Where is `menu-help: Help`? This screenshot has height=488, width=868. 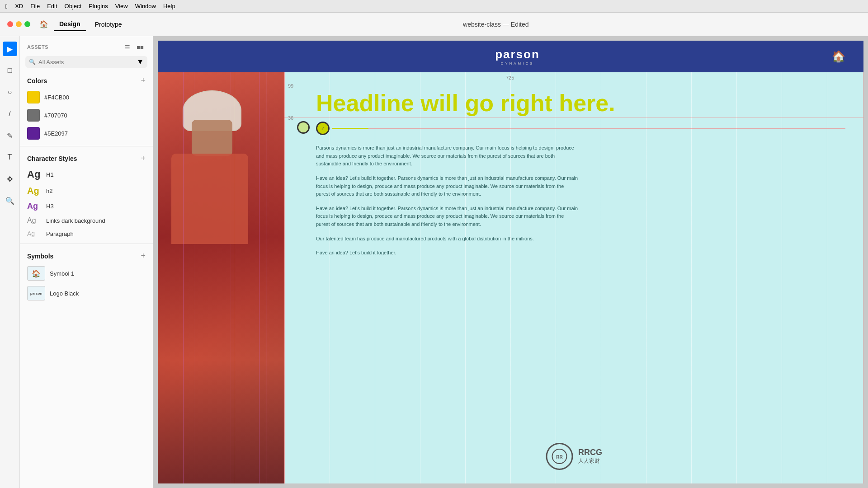
menu-help: Help is located at coordinates (169, 6).